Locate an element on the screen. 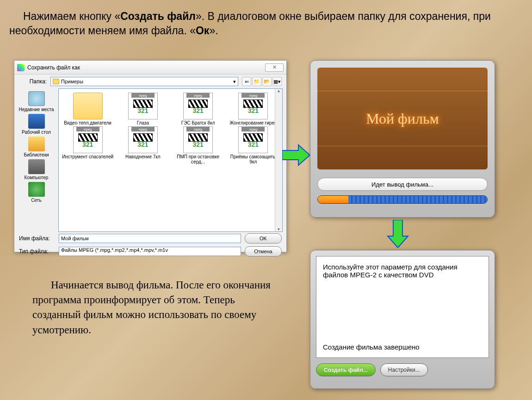  file-item: Видео тепл.двигатели is located at coordinates (88, 109).